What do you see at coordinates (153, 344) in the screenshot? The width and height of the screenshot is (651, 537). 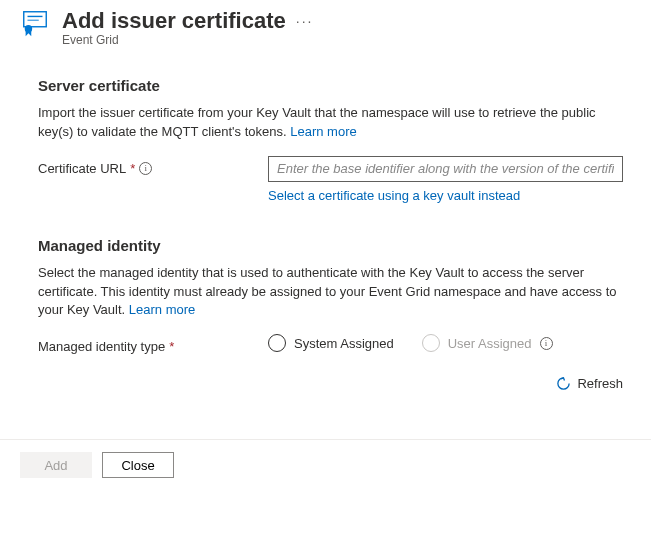 I see `managed-identity-type-label: Managed identity type *` at bounding box center [153, 344].